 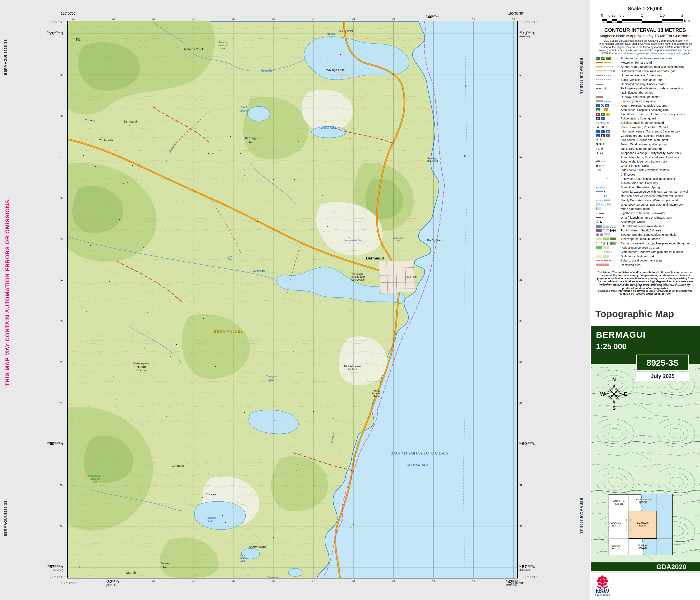 I want to click on legend-label: Trees: sparse, medium, dense, so click(x=641, y=239).